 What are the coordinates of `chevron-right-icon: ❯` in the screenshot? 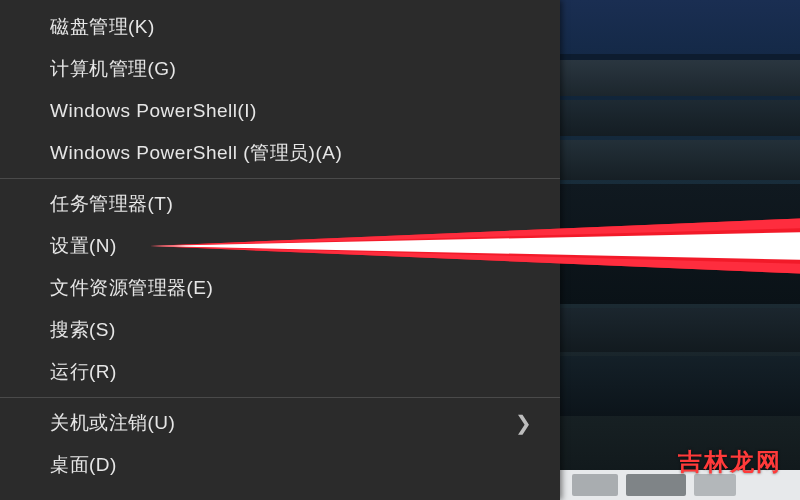 It's located at (524, 423).